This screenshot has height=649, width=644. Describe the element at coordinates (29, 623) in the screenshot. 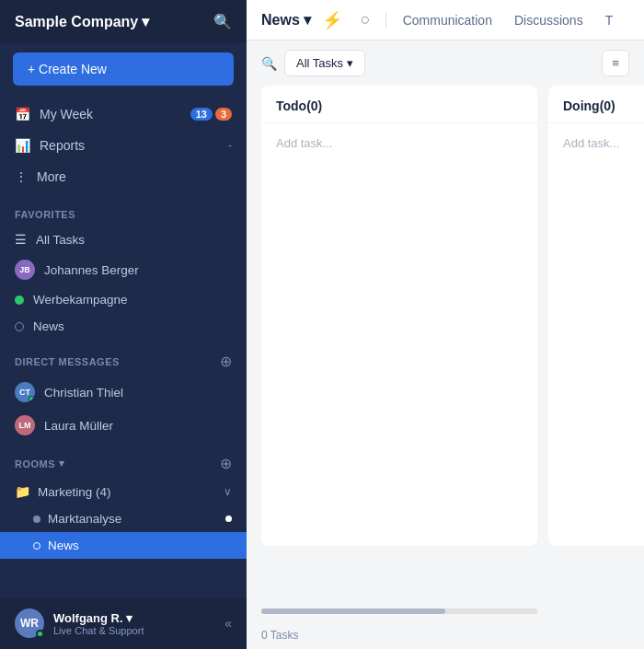

I see `footer-avatar: WR` at that location.